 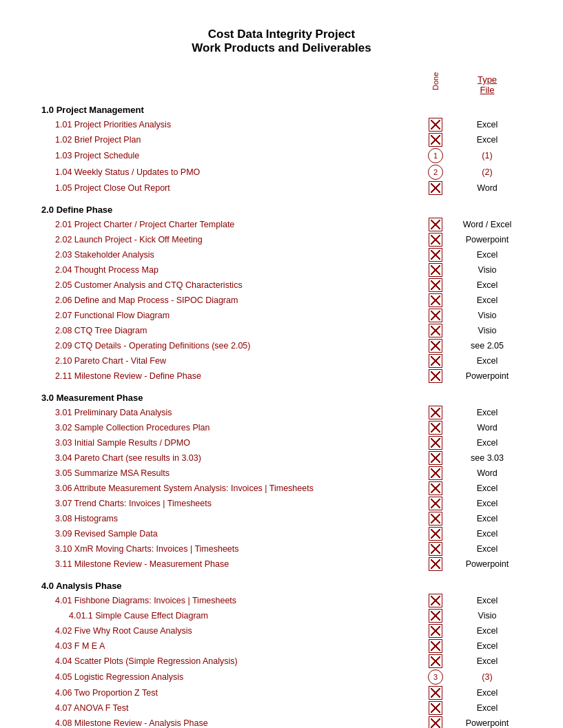 What do you see at coordinates (281, 631) in the screenshot?
I see `list-item: 4.02 Five Why Root Cause AnalysisExcel` at bounding box center [281, 631].